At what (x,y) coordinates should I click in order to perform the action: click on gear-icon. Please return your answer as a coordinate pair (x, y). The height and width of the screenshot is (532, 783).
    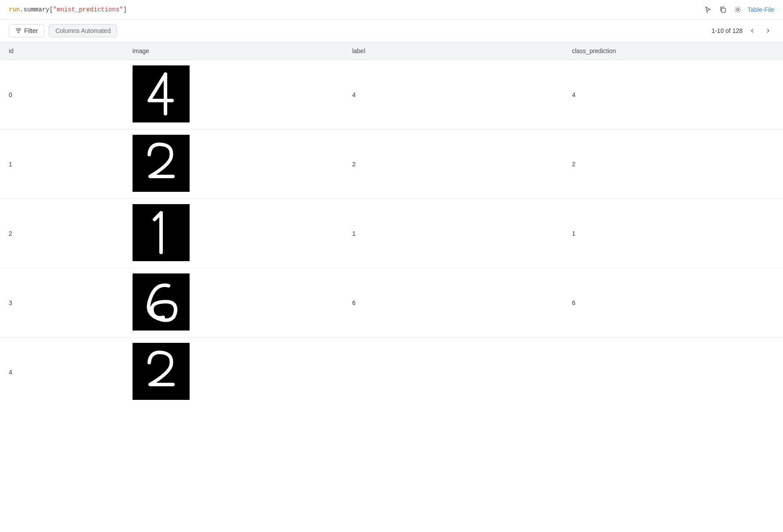
    Looking at the image, I should click on (738, 10).